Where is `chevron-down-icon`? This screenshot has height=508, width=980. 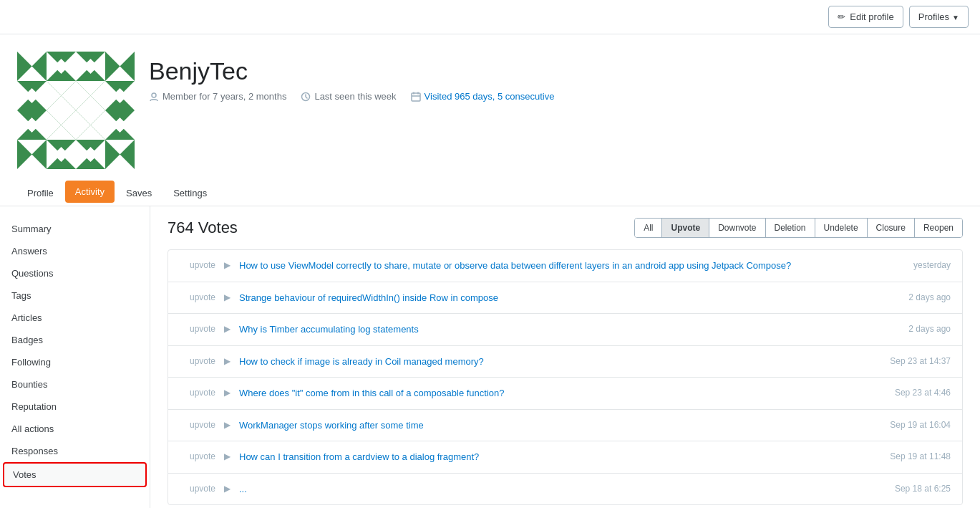 chevron-down-icon is located at coordinates (956, 17).